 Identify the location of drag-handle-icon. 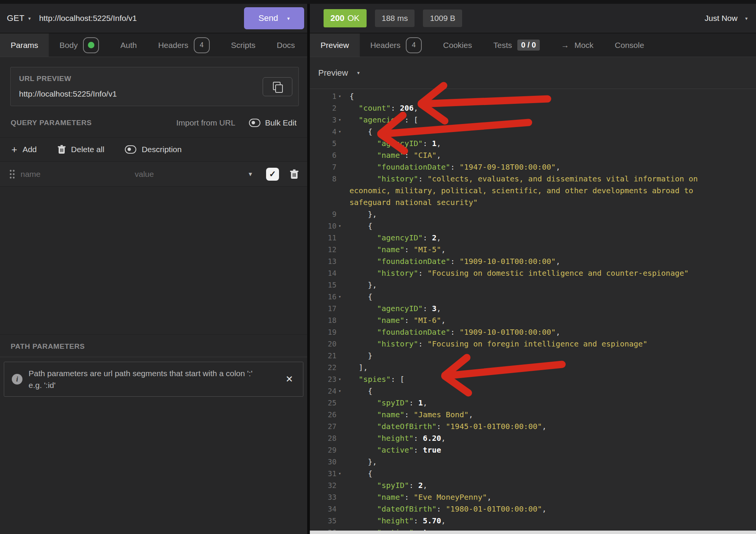
(12, 174).